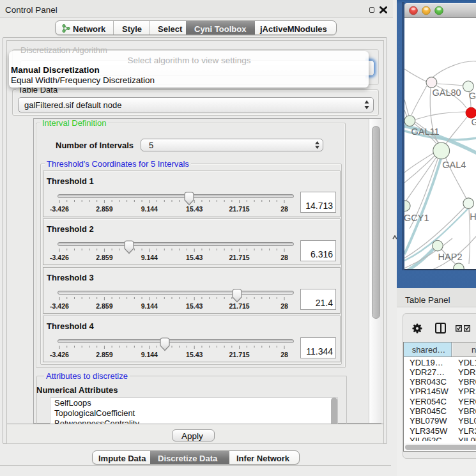  Describe the element at coordinates (454, 165) in the screenshot. I see `svg-text: GAL4` at that location.